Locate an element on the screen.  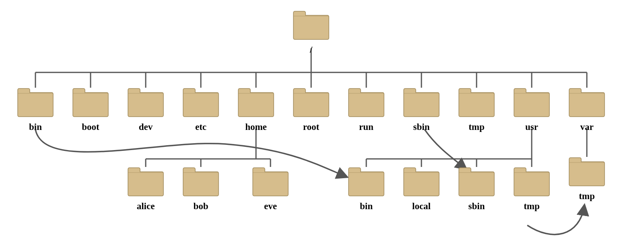
folder-dev: dev is located at coordinates (146, 110).